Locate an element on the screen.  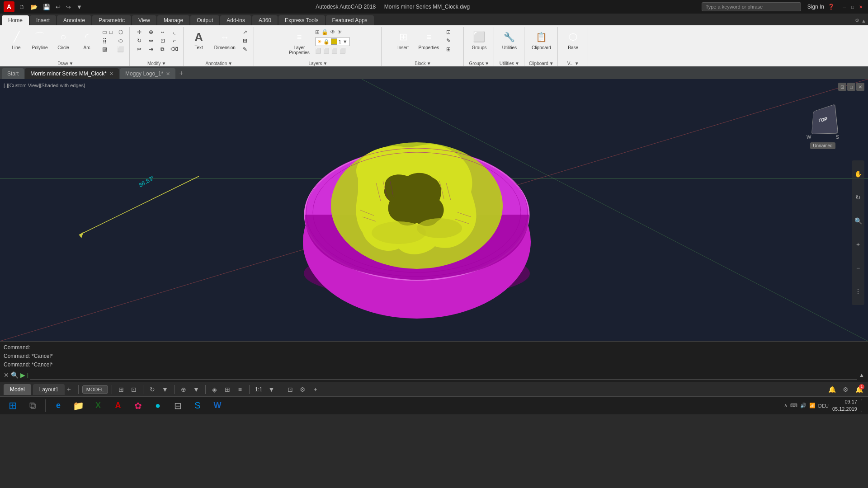
skype-btn: S is located at coordinates (198, 406).